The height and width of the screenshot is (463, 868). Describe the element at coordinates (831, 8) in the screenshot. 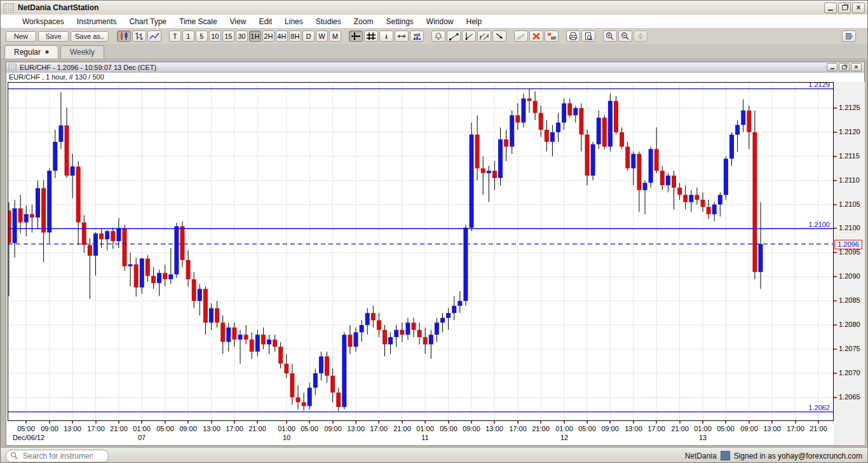

I see `minimize-button` at that location.